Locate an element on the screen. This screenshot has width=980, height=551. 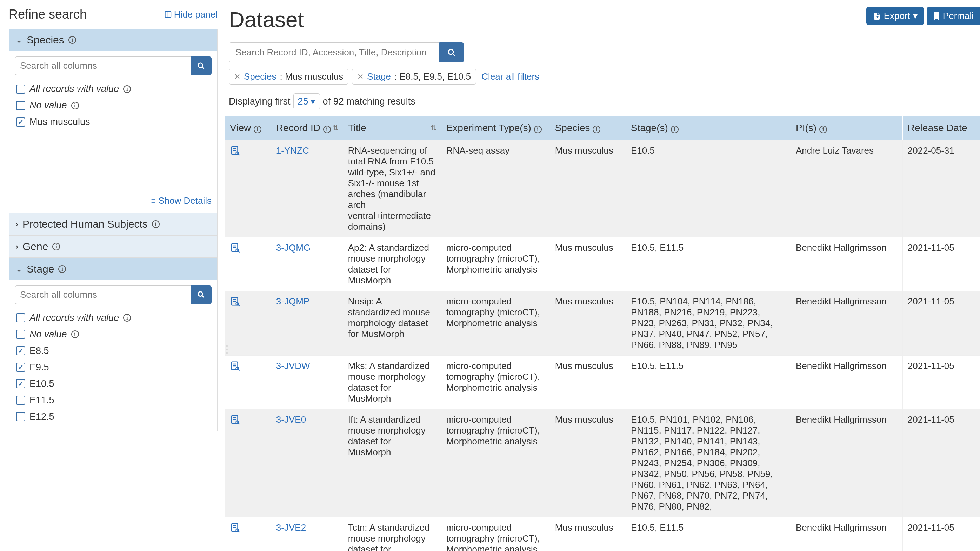
col-stages: Stage(s) i is located at coordinates (708, 128).